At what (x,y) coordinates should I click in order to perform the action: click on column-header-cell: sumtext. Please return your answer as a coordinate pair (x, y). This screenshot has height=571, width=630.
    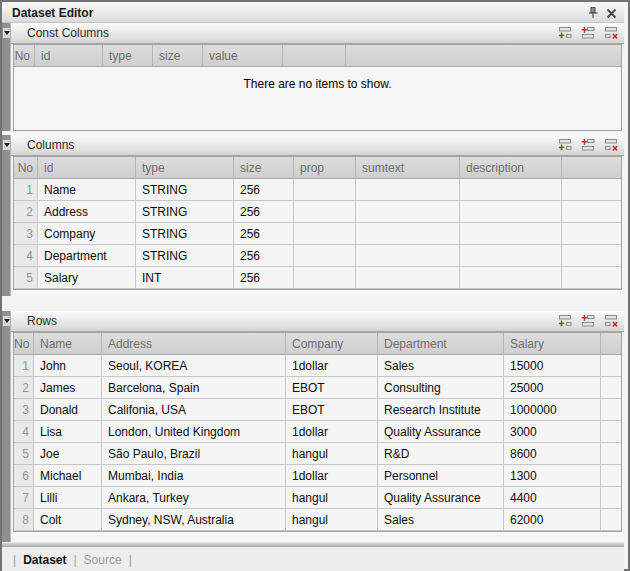
    Looking at the image, I should click on (408, 168).